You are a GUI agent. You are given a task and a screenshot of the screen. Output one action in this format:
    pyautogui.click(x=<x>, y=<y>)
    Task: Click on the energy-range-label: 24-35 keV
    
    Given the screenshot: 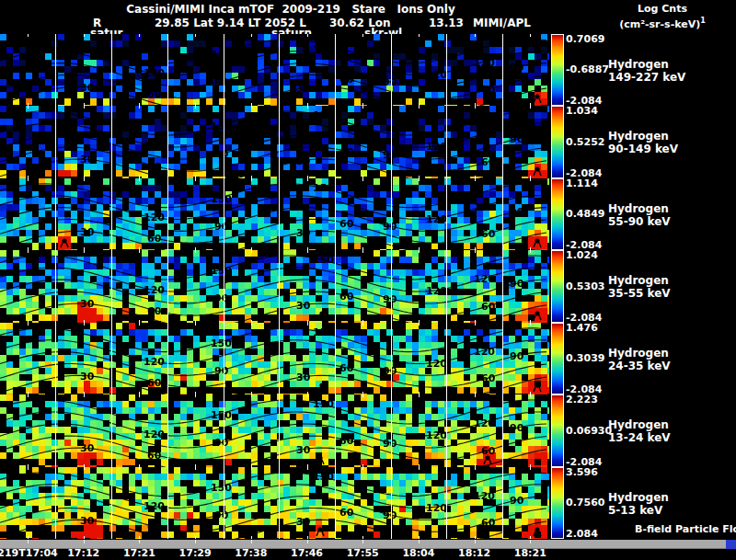 What is the action you would take?
    pyautogui.click(x=639, y=366)
    